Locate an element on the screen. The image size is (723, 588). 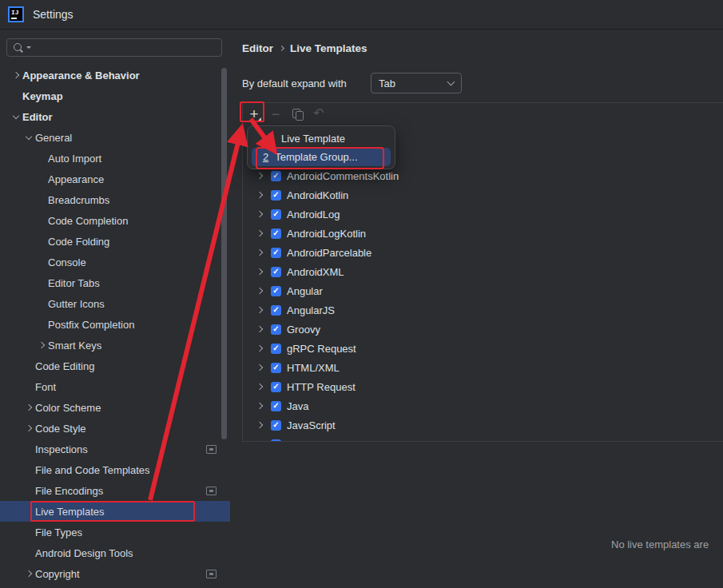
search-input is located at coordinates (126, 48).